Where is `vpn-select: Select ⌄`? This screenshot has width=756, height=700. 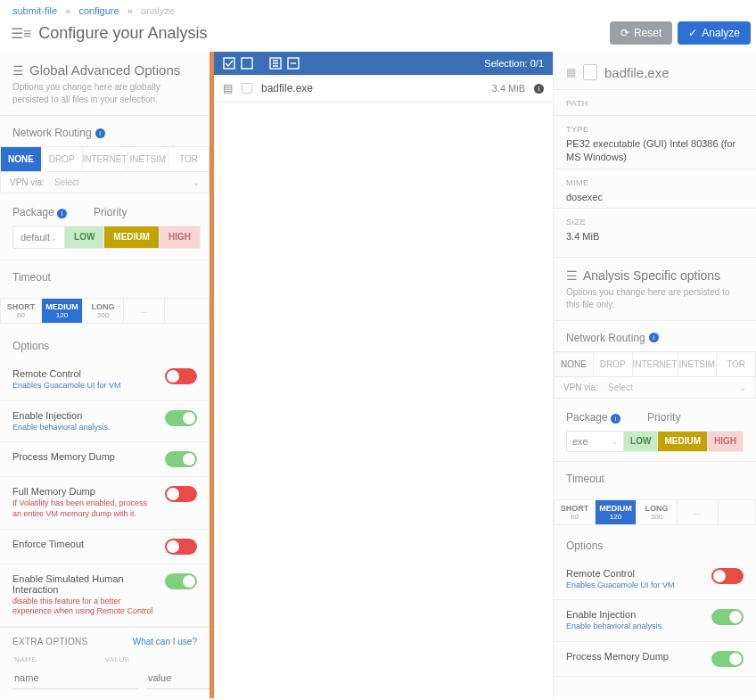 vpn-select: Select ⌄ is located at coordinates (127, 182).